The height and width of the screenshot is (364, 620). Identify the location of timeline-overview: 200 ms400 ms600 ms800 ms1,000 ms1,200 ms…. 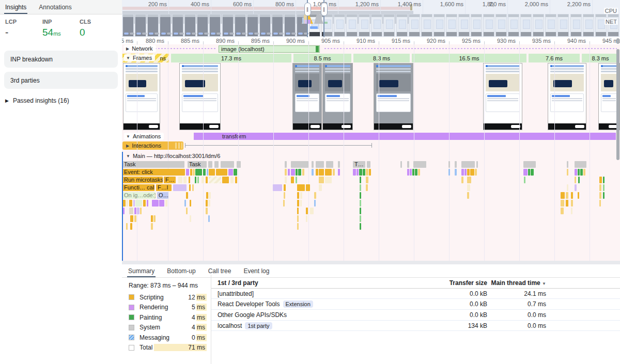
(371, 19).